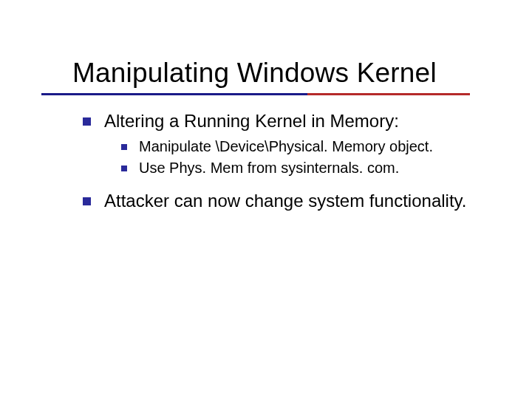 Image resolution: width=532 pixels, height=399 pixels. What do you see at coordinates (285, 121) in the screenshot?
I see `bullet-level1: Altering a Running Kernel in Memory:` at bounding box center [285, 121].